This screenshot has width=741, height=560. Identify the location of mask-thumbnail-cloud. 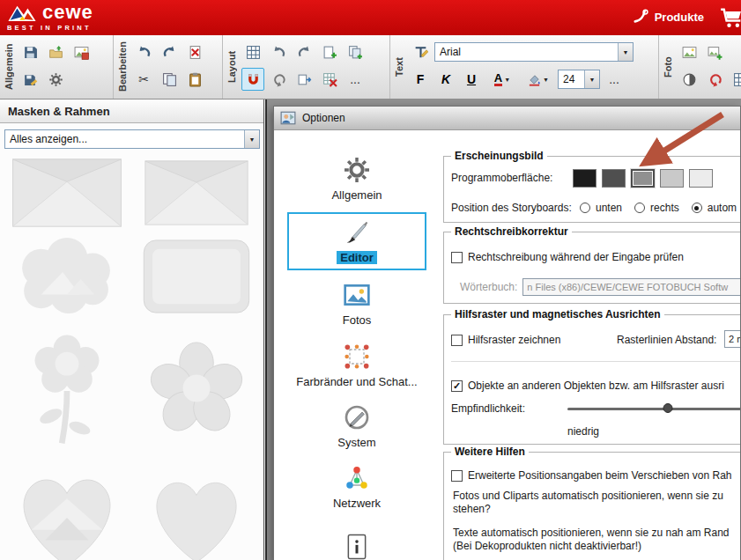
(67, 276).